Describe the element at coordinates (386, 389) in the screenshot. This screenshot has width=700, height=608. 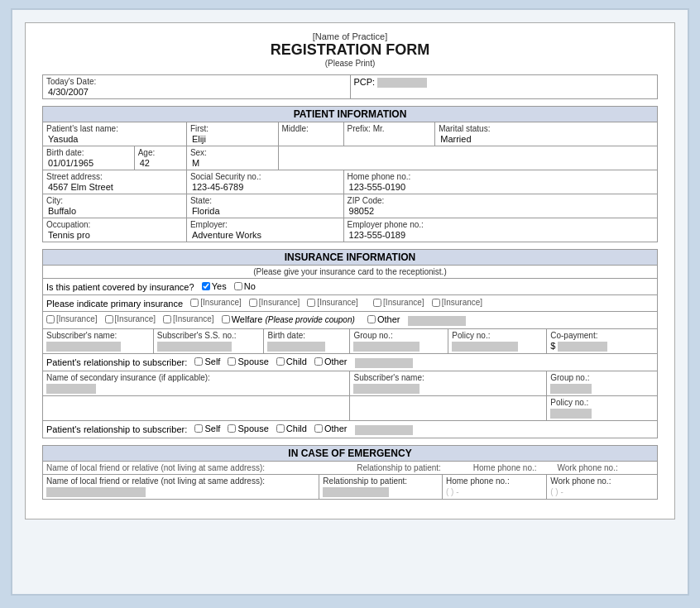
I see `secondary-sub-field` at that location.